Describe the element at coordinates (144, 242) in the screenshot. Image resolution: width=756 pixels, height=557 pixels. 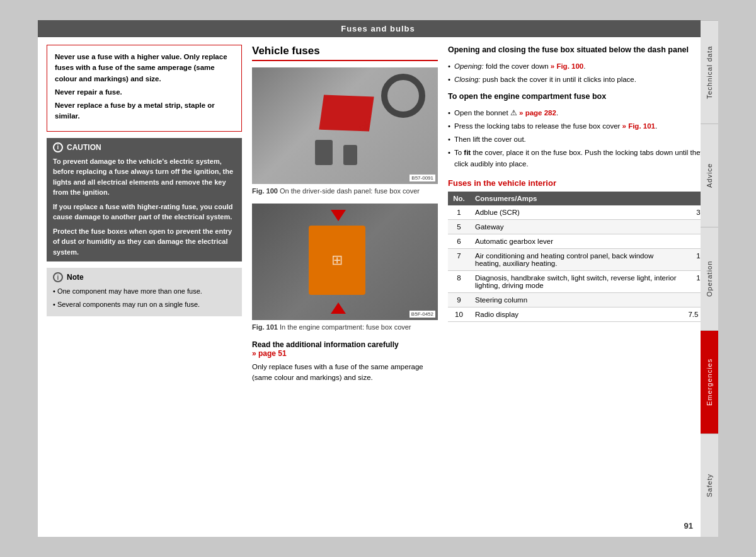
I see `caution-p3: Protect the fuse boxes when open to prev…` at that location.